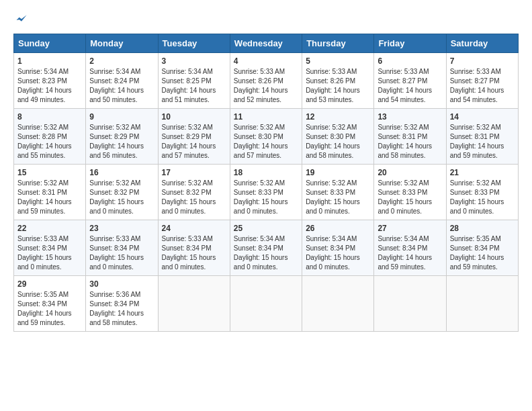 Image resolution: width=532 pixels, height=411 pixels. What do you see at coordinates (21, 20) in the screenshot?
I see `logo-bird-icon` at bounding box center [21, 20].